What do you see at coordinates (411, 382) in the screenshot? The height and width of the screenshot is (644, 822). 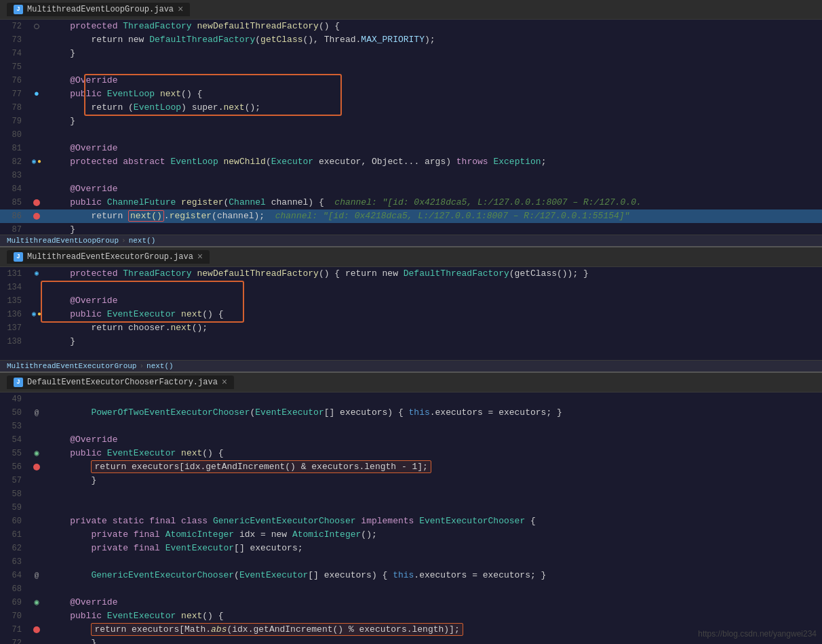 I see `pane-3-header: J DefaultEventExecutorChooserFactory.jav…` at bounding box center [411, 382].